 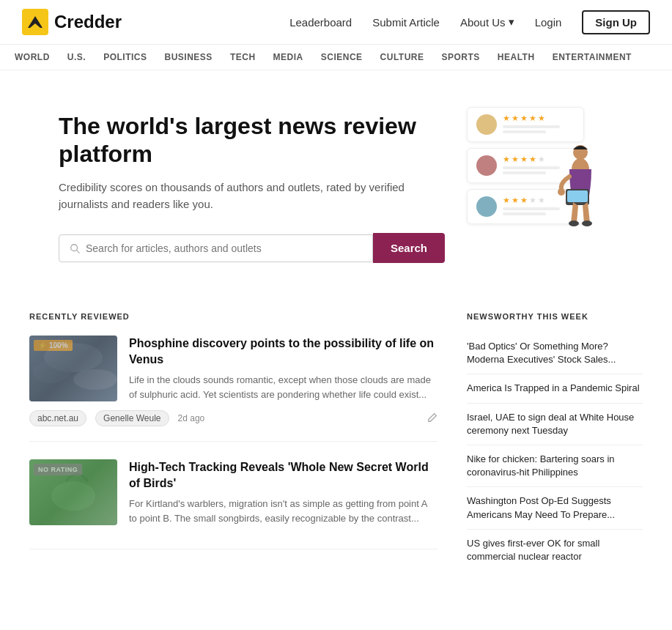 I want to click on article-title-1: Phosphine discovery points to the possib…, so click(x=283, y=352).